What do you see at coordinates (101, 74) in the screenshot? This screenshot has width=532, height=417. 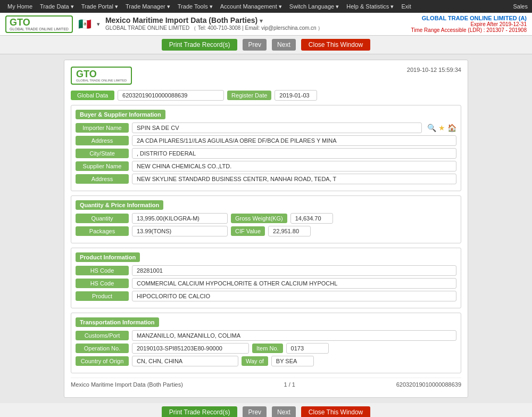 I see `record-logo-text: GTO` at bounding box center [101, 74].